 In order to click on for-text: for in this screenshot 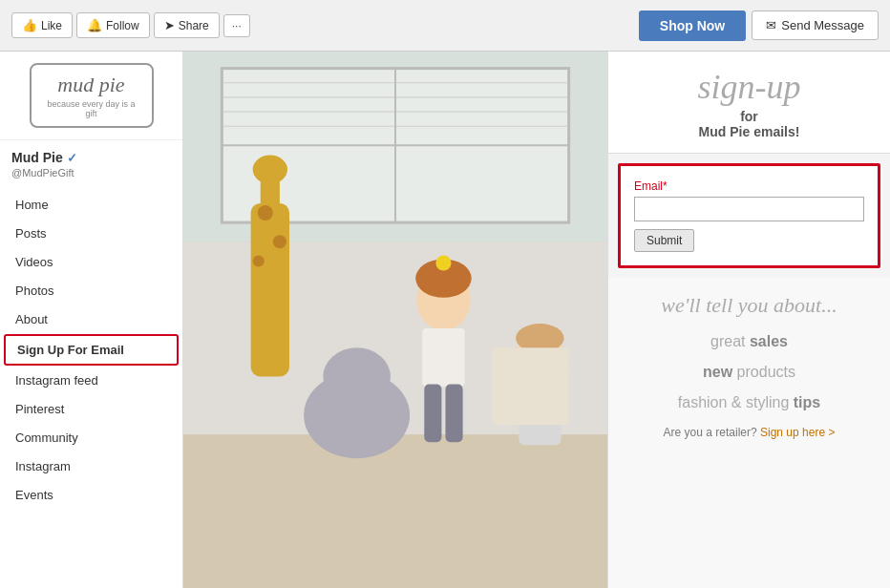, I will do `click(749, 116)`.